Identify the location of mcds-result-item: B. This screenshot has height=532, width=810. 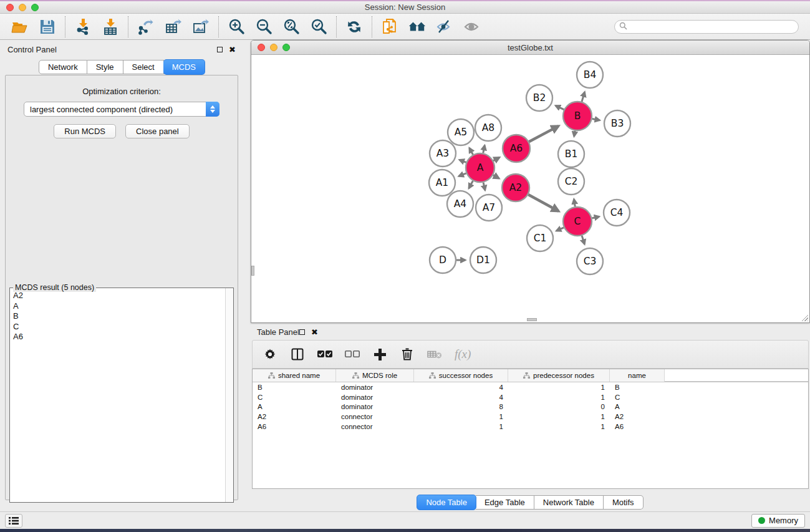
(117, 317).